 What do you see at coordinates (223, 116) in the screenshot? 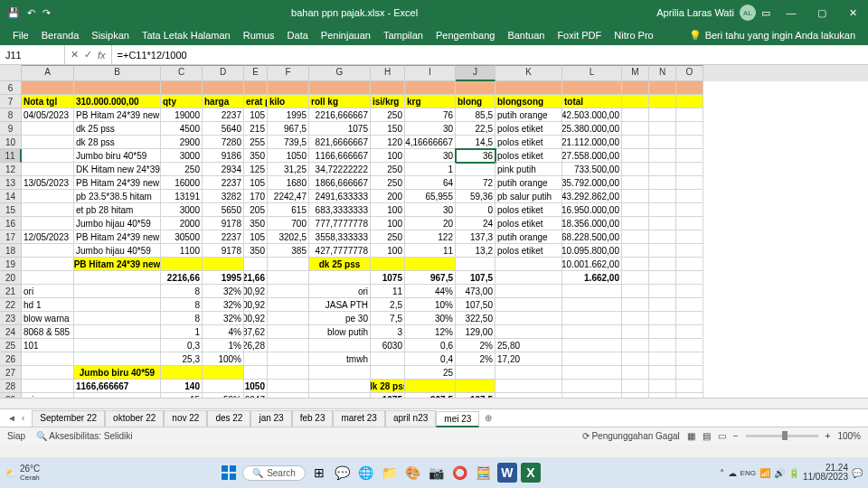
I see `cell: 2237` at bounding box center [223, 116].